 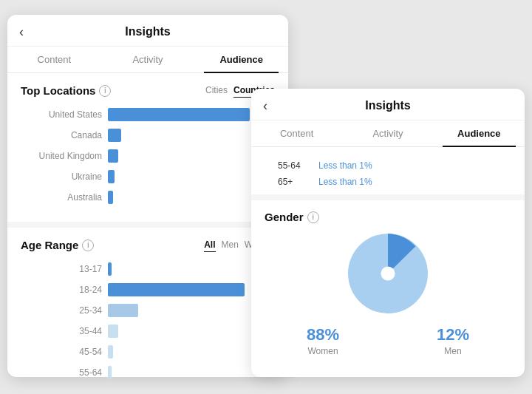 I want to click on location-label-1: Canada, so click(x=61, y=135).